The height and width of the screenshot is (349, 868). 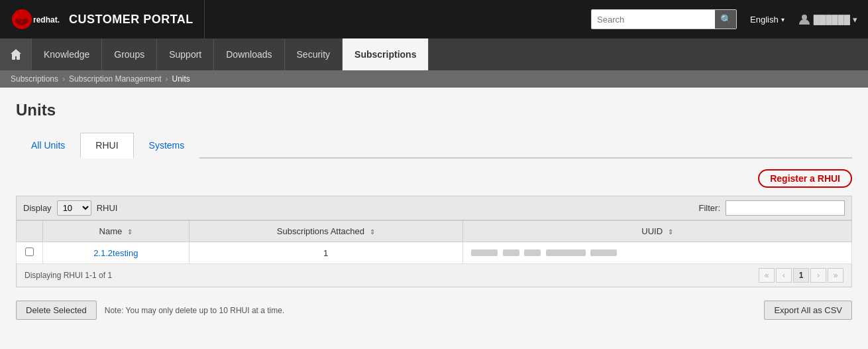 What do you see at coordinates (130, 232) in the screenshot?
I see `name-sort-icon: ⇕` at bounding box center [130, 232].